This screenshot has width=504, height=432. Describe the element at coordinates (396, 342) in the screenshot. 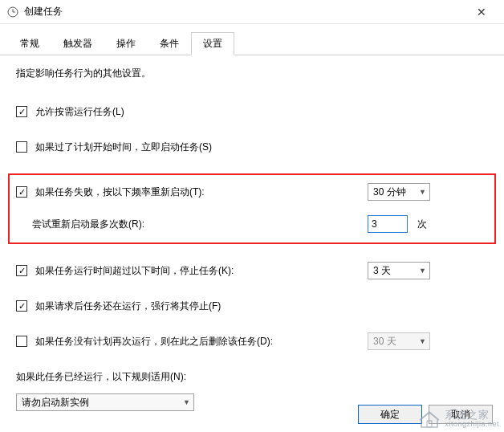

I see `delete-delay-value: 30 天` at that location.